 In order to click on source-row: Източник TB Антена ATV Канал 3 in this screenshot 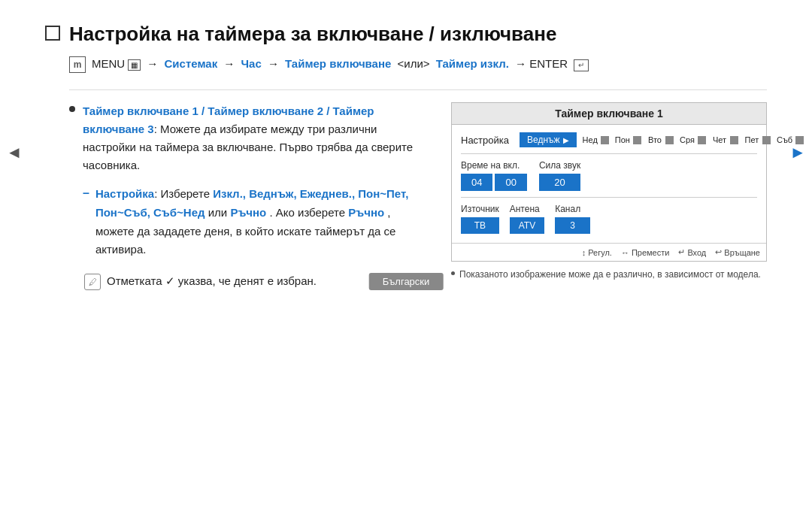, I will do `click(609, 219)`.